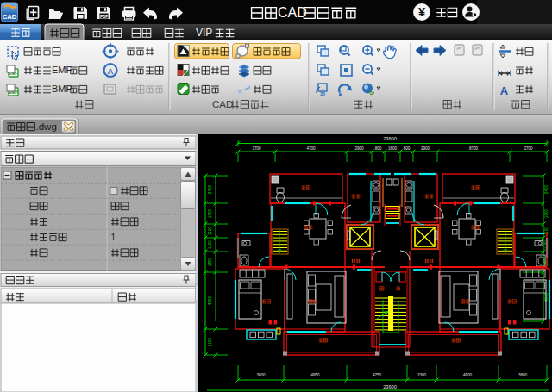 This screenshot has height=392, width=552. What do you see at coordinates (423, 376) in the screenshot?
I see `svg-text: 2300` at bounding box center [423, 376].